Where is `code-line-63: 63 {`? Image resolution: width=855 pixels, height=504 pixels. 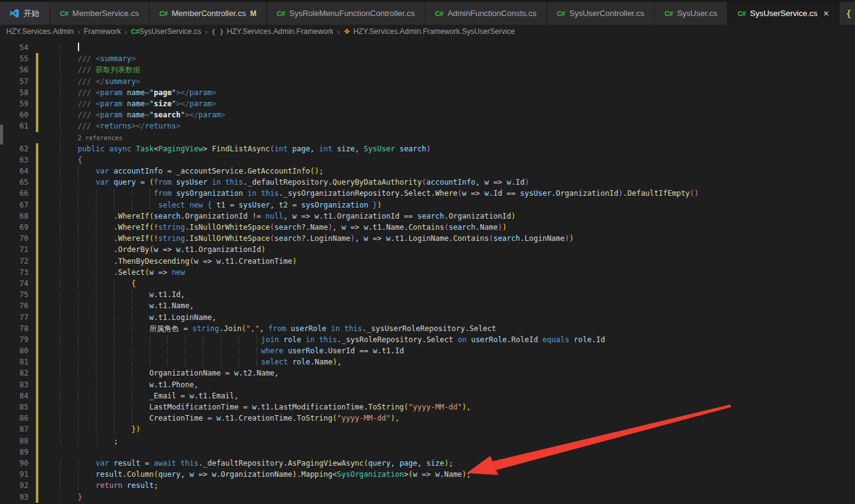 code-line-63: 63 { is located at coordinates (428, 160).